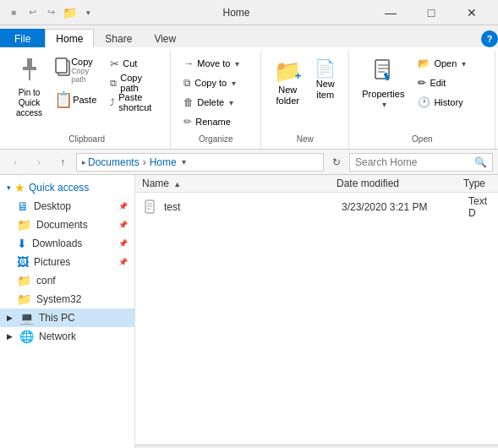 The image size is (498, 448). I want to click on conf-label: conf, so click(46, 281).